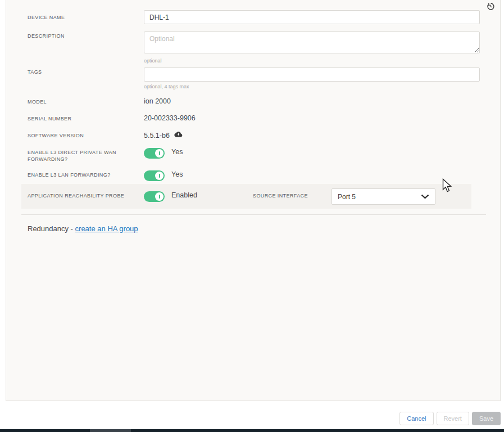 Image resolution: width=504 pixels, height=432 pixels. What do you see at coordinates (252, 431) in the screenshot?
I see `bottom-edge-bar` at bounding box center [252, 431].